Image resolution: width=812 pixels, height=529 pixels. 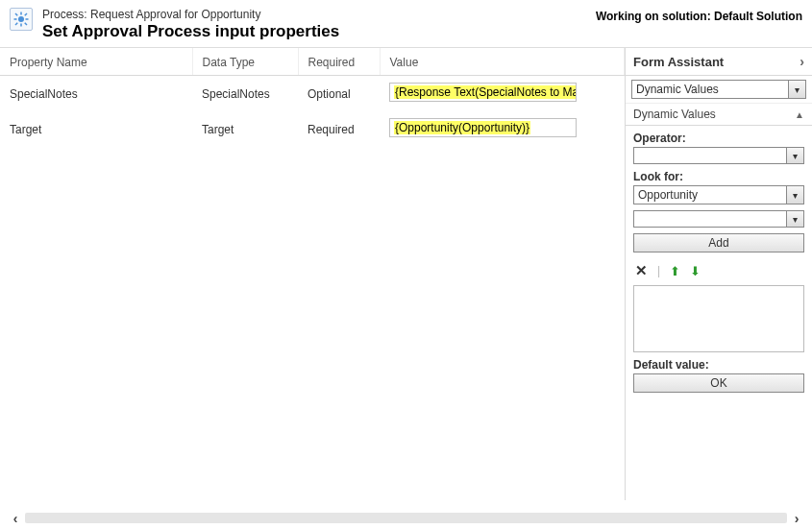 What do you see at coordinates (319, 14) in the screenshot?
I see `process-label: Process: Request Approval for Opportunit…` at bounding box center [319, 14].